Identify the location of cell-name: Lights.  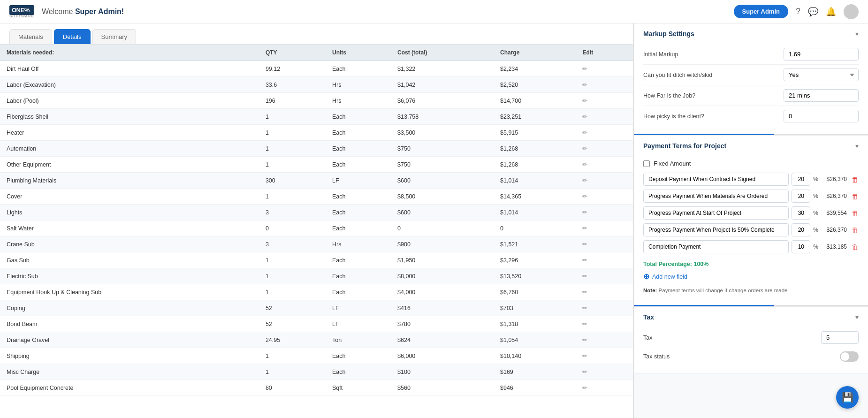
(129, 213).